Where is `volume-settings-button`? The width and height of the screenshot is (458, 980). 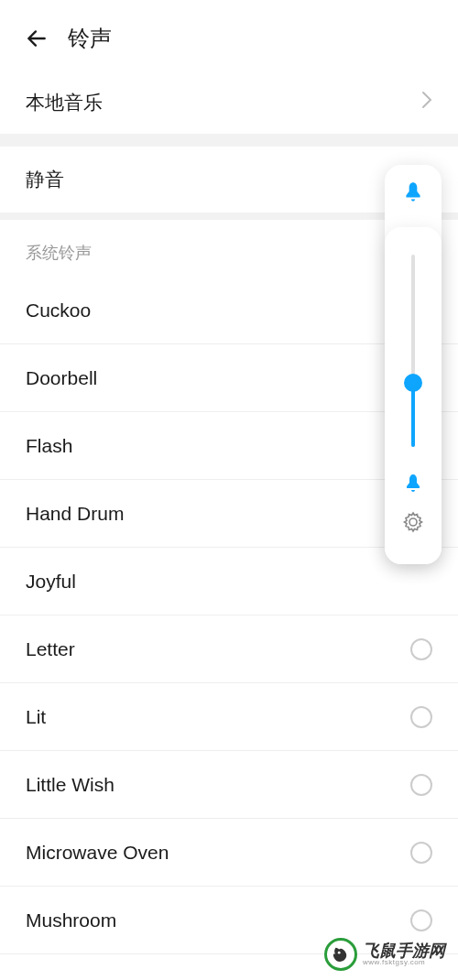 volume-settings-button is located at coordinates (413, 524).